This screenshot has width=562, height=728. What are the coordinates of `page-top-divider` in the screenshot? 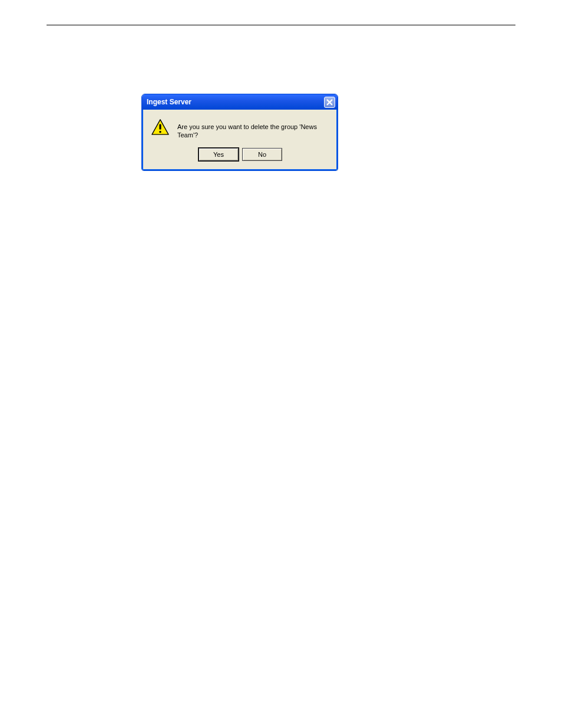 It's located at (281, 25).